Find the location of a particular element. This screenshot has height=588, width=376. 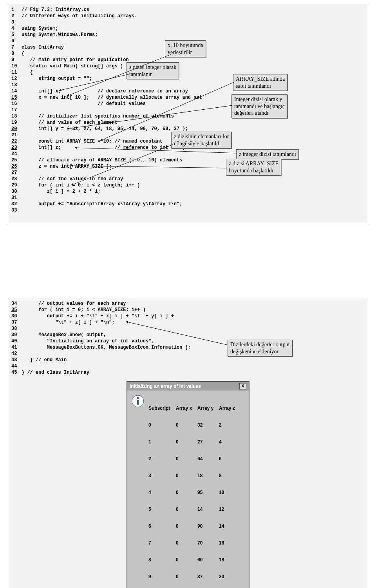

code-line: for ( int i = 0; i < ARRAY_SIZE; i++ ) is located at coordinates (84, 310).